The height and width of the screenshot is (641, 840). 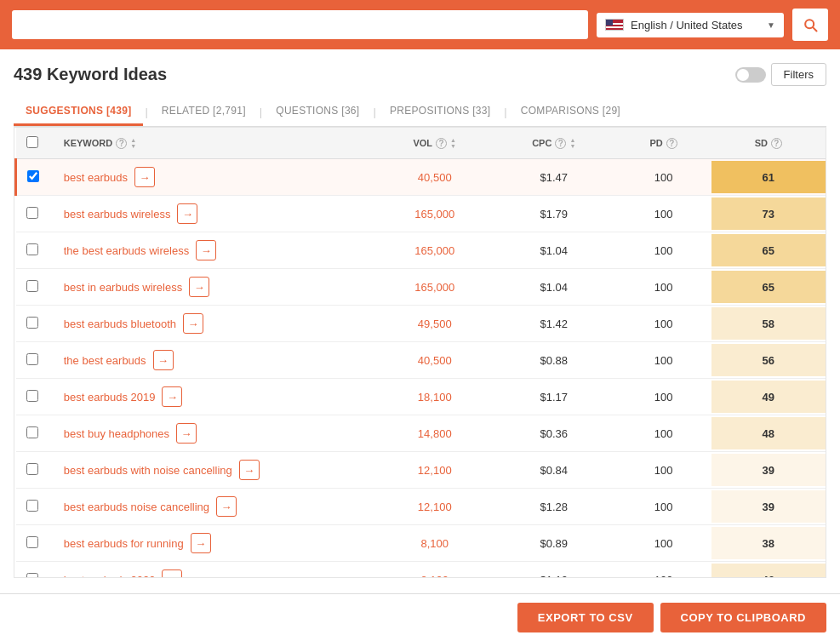 I want to click on keyword-text: the best earbuds, so click(x=106, y=361).